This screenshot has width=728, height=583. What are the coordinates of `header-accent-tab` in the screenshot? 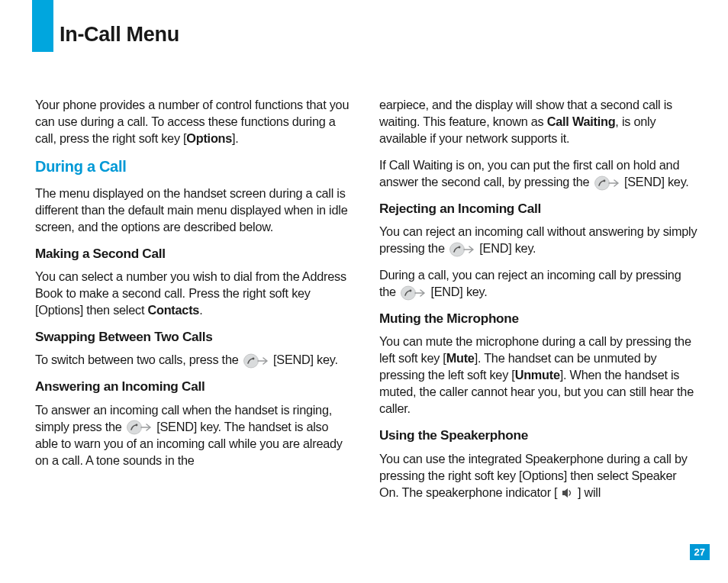 It's located at (43, 26).